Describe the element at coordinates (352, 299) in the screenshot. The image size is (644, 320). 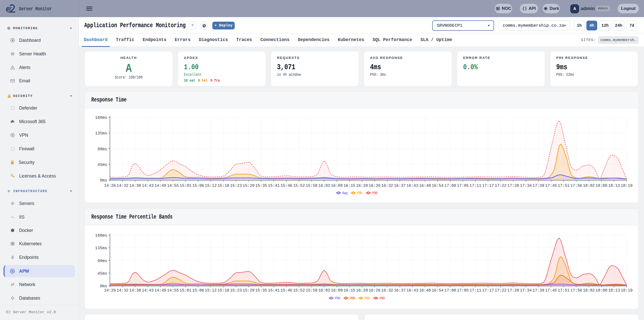
I see `svg-text: P90` at that location.